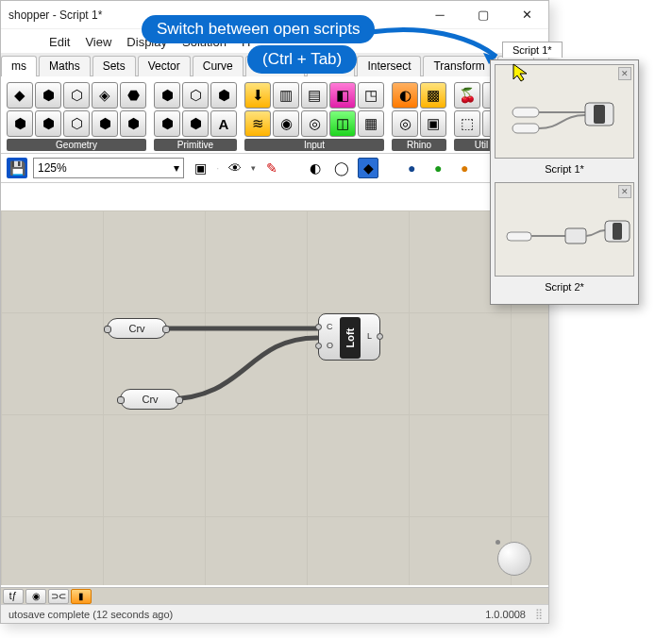 The image size is (672, 638). Describe the element at coordinates (564, 229) in the screenshot. I see `script-thumb-2: ✕` at that location.